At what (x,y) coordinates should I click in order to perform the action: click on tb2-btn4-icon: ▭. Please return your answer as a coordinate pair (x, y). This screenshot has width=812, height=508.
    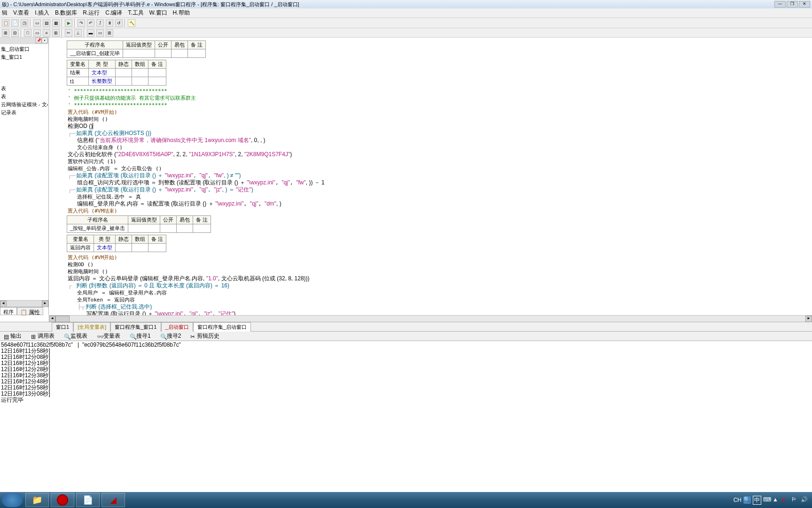
    Looking at the image, I should click on (37, 33).